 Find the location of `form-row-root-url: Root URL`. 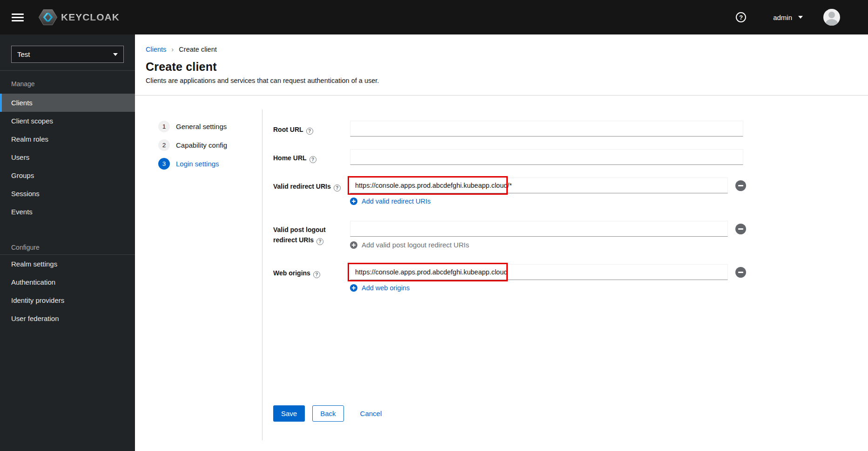

form-row-root-url: Root URL is located at coordinates (571, 129).